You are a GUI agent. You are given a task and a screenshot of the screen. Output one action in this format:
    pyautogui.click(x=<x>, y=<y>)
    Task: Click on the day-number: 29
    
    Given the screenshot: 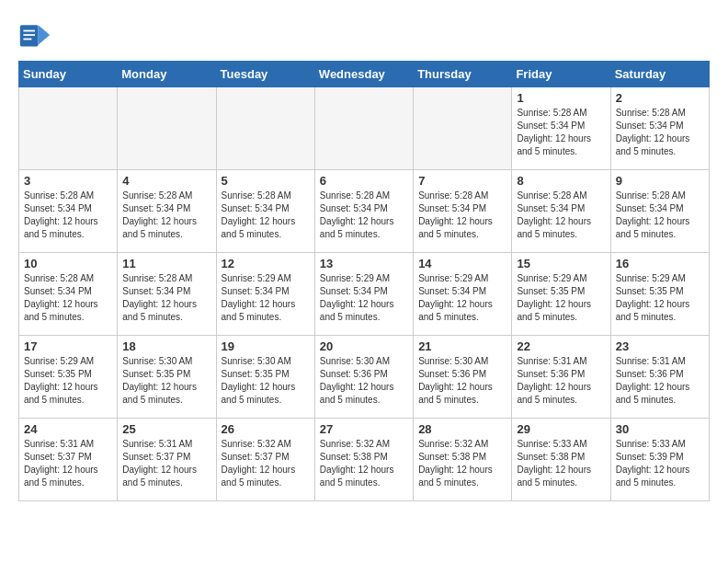 What is the action you would take?
    pyautogui.click(x=561, y=429)
    